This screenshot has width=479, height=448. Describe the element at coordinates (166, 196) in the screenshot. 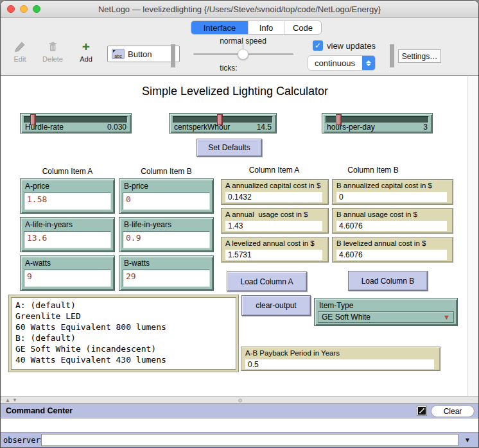

I see `input-b-price: B-price 0` at that location.